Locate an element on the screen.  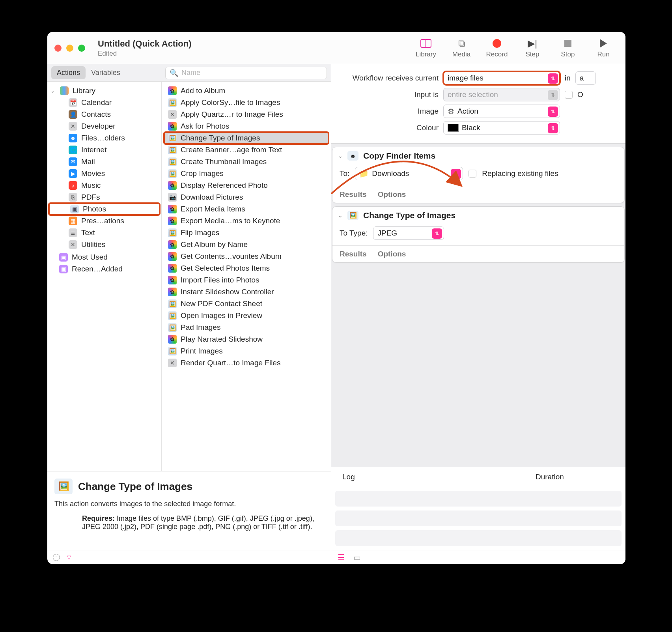
actions-tab: Actions is located at coordinates (69, 73).